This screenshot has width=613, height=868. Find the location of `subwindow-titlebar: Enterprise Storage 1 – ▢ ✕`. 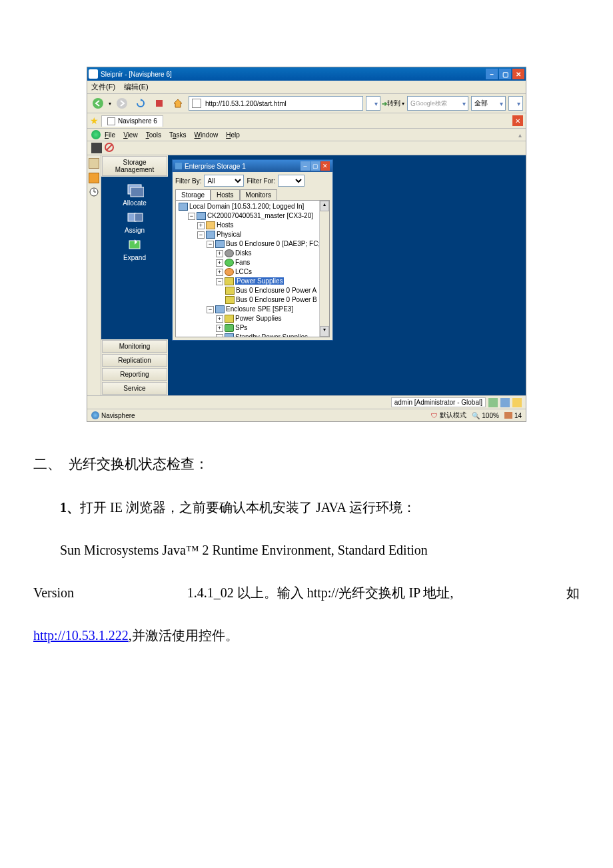

subwindow-titlebar: Enterprise Storage 1 – ▢ ✕ is located at coordinates (253, 166).